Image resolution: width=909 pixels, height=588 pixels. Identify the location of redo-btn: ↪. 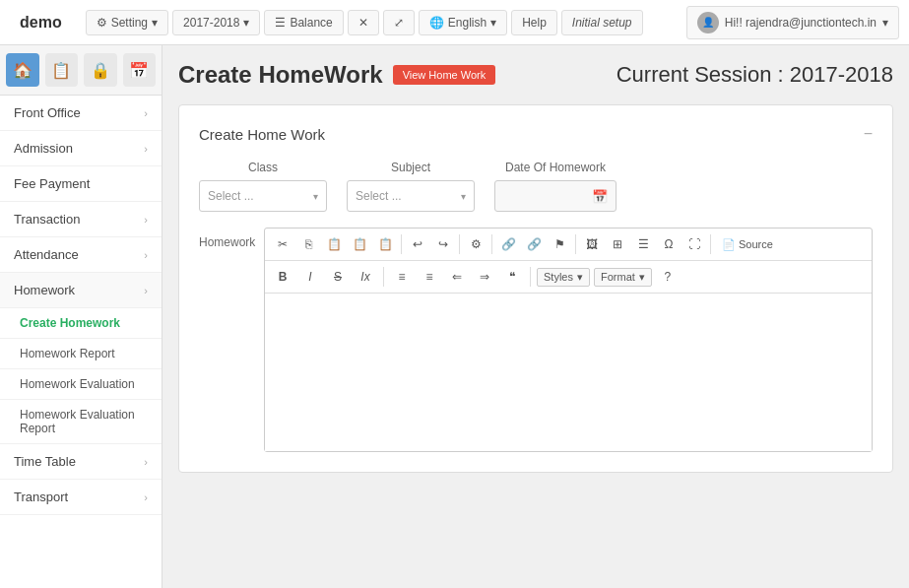
(443, 244).